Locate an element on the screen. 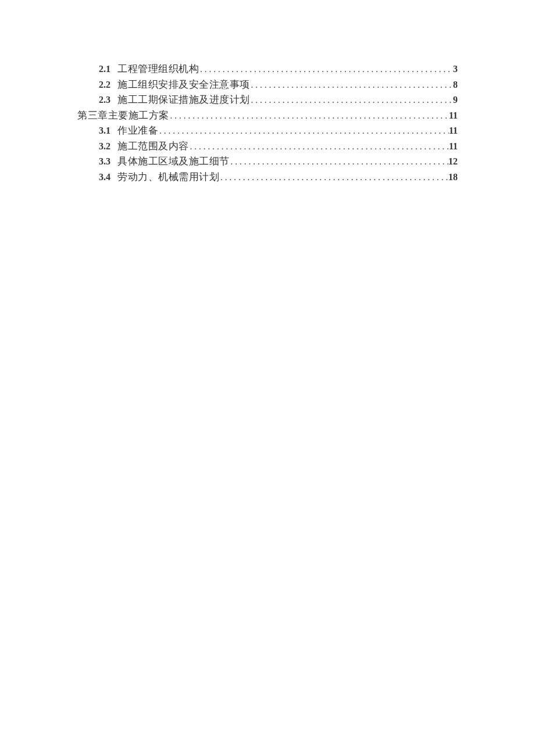  toc-page: 8 is located at coordinates (455, 85).